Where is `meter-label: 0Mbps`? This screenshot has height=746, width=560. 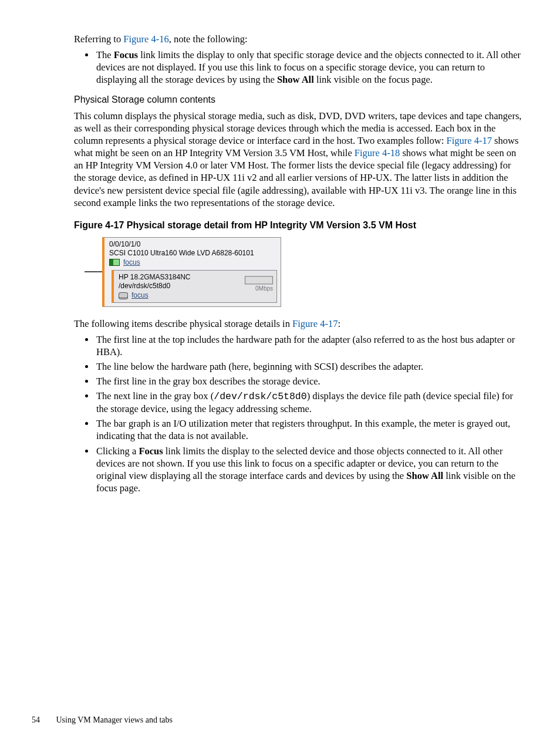
meter-label: 0Mbps is located at coordinates (264, 289).